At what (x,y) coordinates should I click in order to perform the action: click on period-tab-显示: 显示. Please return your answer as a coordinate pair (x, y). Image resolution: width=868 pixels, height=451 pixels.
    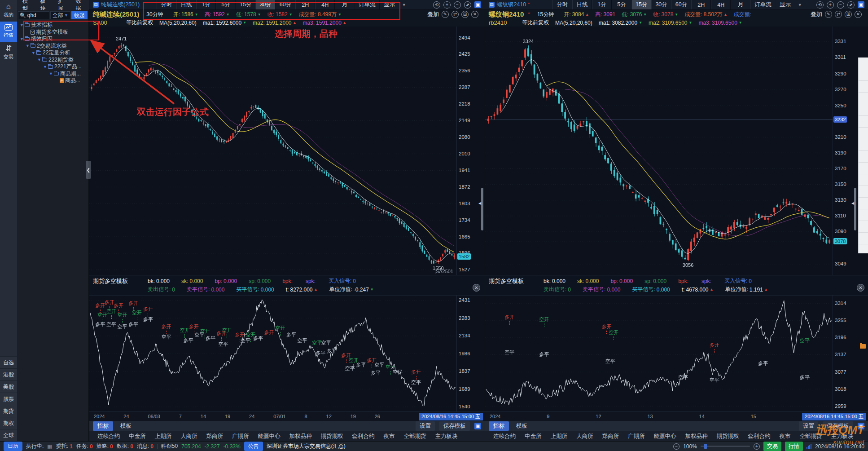
    Looking at the image, I should click on (390, 4).